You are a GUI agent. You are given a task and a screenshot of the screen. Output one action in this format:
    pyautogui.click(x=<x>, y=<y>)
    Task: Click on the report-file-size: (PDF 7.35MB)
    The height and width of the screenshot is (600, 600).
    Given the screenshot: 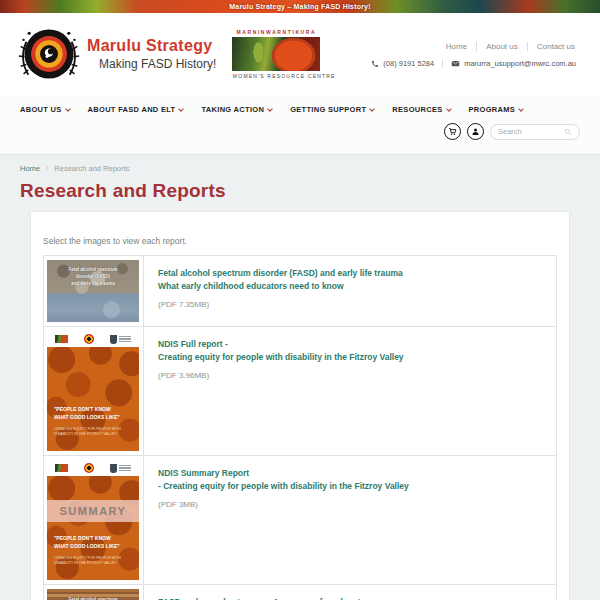 What is the action you would take?
    pyautogui.click(x=350, y=304)
    